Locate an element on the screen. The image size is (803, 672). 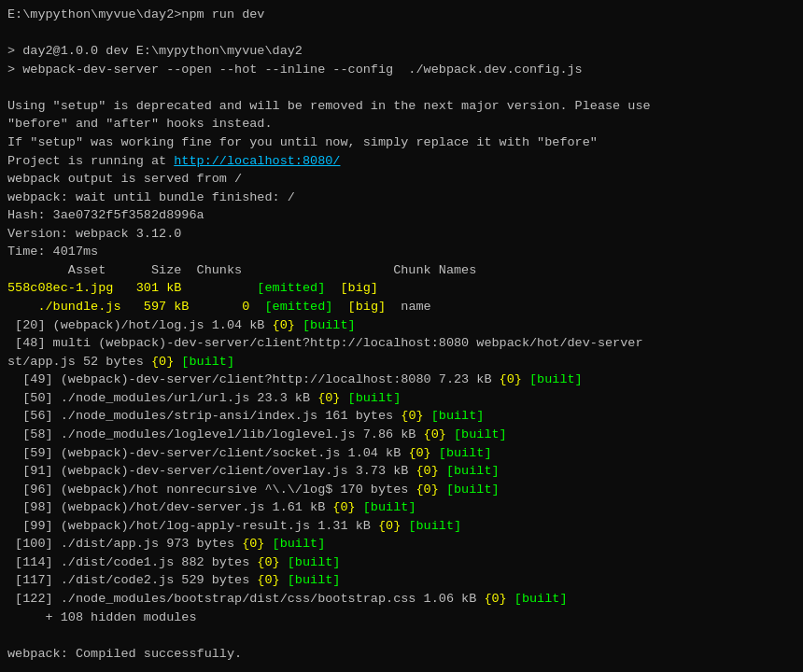
compiled-line: webpack: Compiled successfully. is located at coordinates (402, 654).